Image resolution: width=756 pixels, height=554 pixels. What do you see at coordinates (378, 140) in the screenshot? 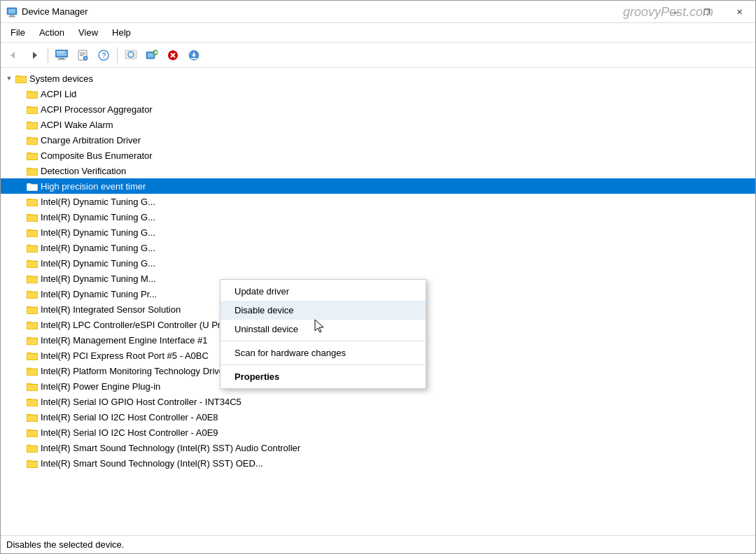
I see `tree-item: Charge Arbitration Driver` at bounding box center [378, 140].